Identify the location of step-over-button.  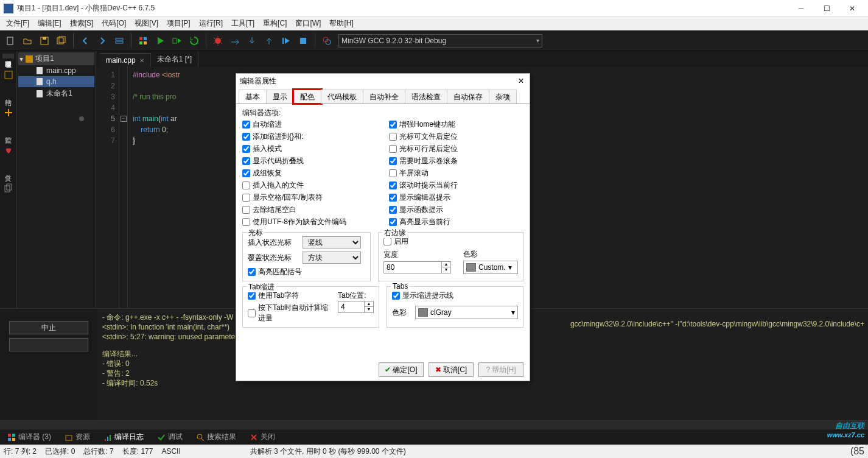
(235, 41).